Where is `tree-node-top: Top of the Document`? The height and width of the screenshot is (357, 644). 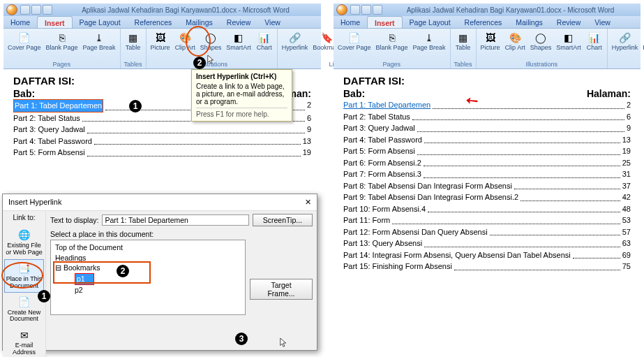
tree-node-top: Top of the Document is located at coordinates (148, 247).